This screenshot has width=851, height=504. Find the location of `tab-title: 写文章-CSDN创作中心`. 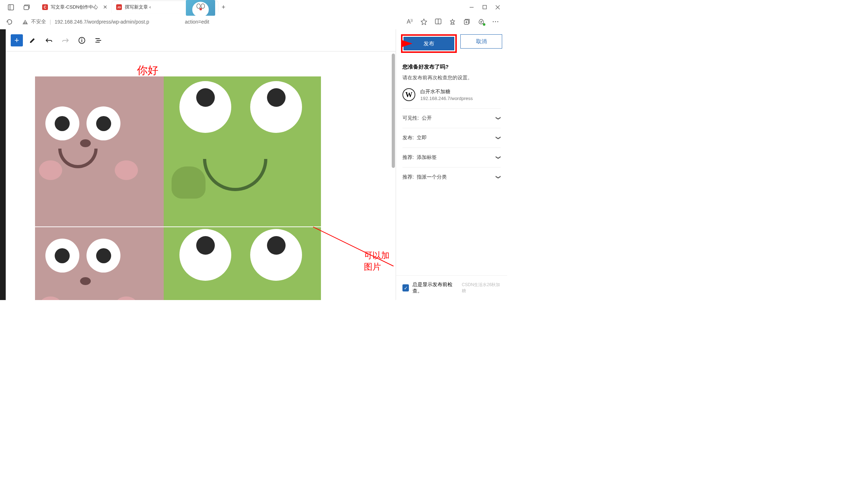

tab-title: 写文章-CSDN创作中心 is located at coordinates (74, 7).